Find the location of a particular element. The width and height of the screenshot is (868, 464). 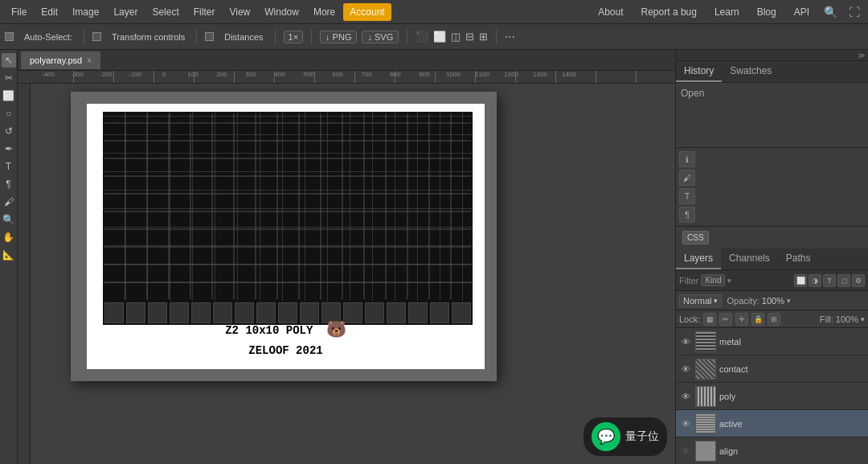

menu-view: View is located at coordinates (240, 12).